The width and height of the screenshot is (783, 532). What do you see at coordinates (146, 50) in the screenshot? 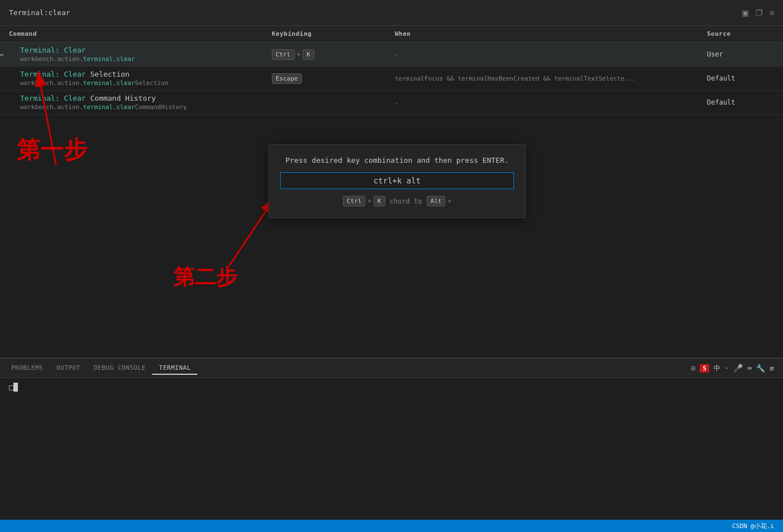
I see `cmd-title: Terminal: Clear` at bounding box center [146, 50].